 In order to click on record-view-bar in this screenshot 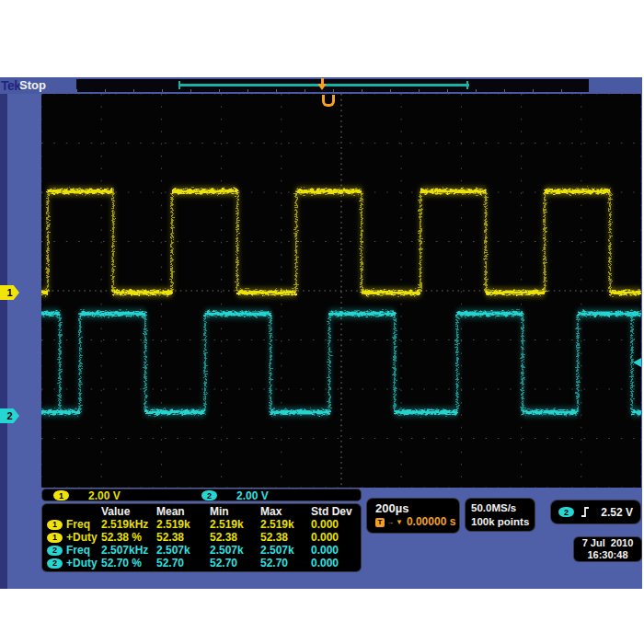, I will do `click(333, 86)`.